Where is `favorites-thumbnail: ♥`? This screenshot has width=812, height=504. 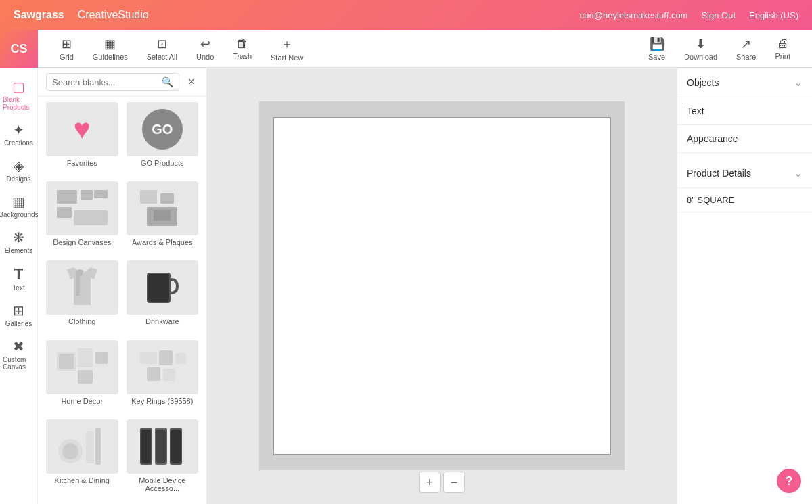
favorites-thumbnail: ♥ is located at coordinates (83, 129).